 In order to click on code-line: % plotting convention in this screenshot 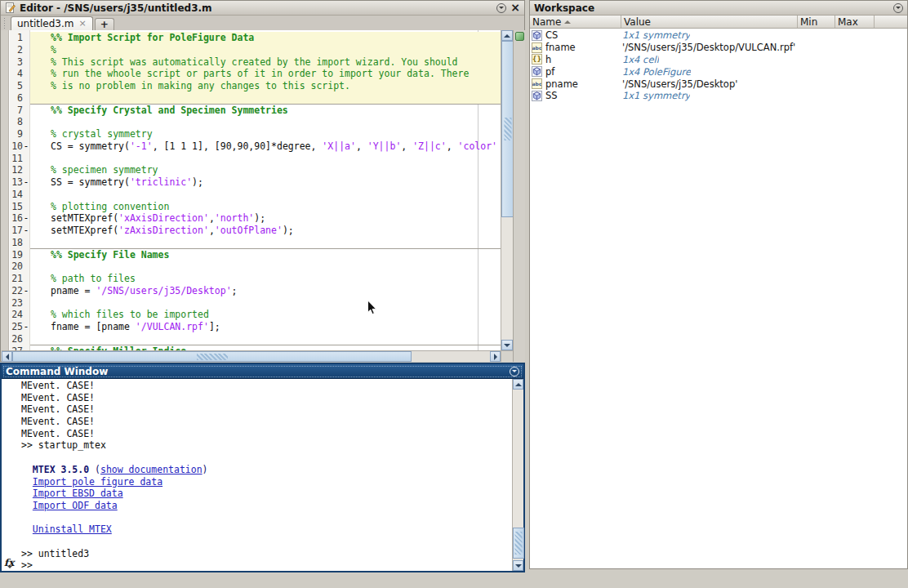, I will do `click(265, 207)`.